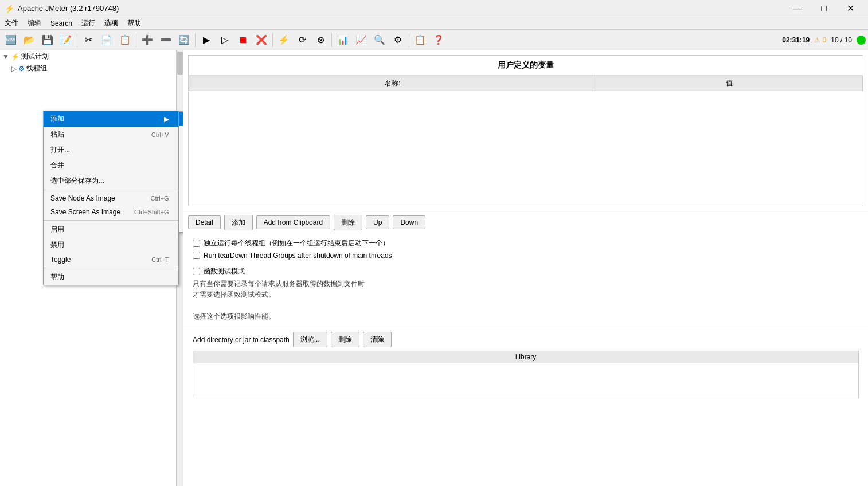 The width and height of the screenshot is (868, 486). Describe the element at coordinates (111, 198) in the screenshot. I see `context-menu: 添加 ▶ Threads (Users) ▶ setUp Thread Grou…` at that location.